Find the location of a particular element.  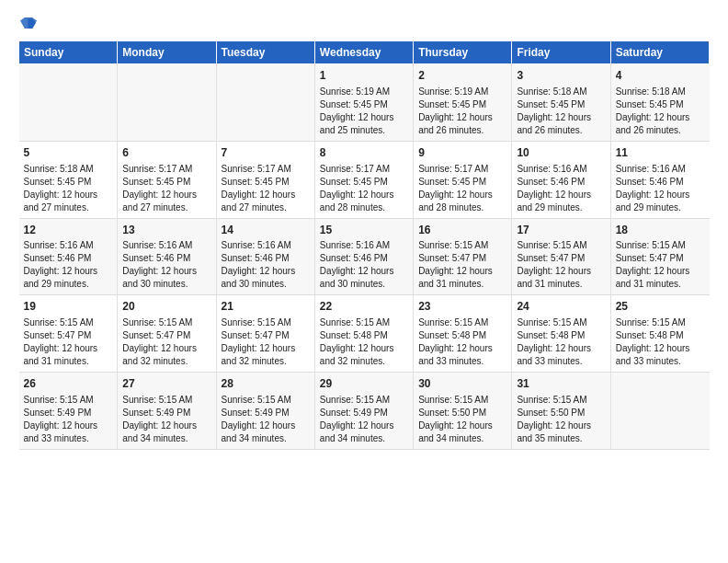

day-number: 14 is located at coordinates (266, 230).